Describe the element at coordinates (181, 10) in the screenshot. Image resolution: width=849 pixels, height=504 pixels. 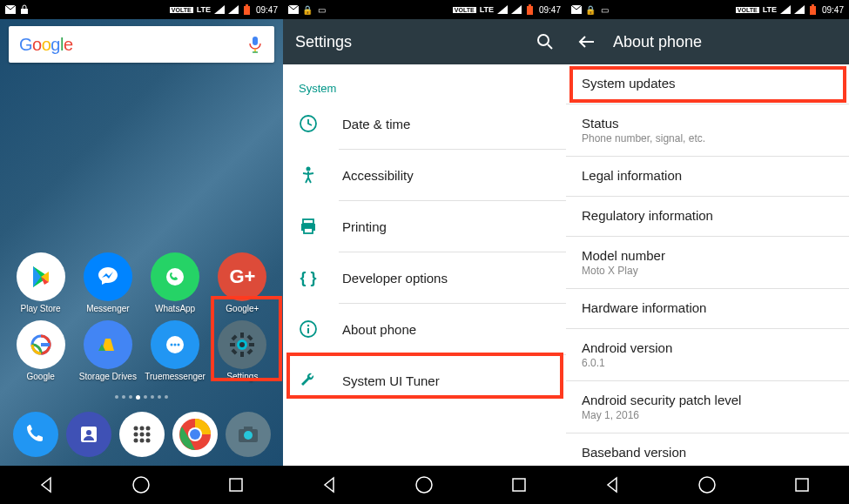
I see `volte-indicator: VOLTE` at that location.